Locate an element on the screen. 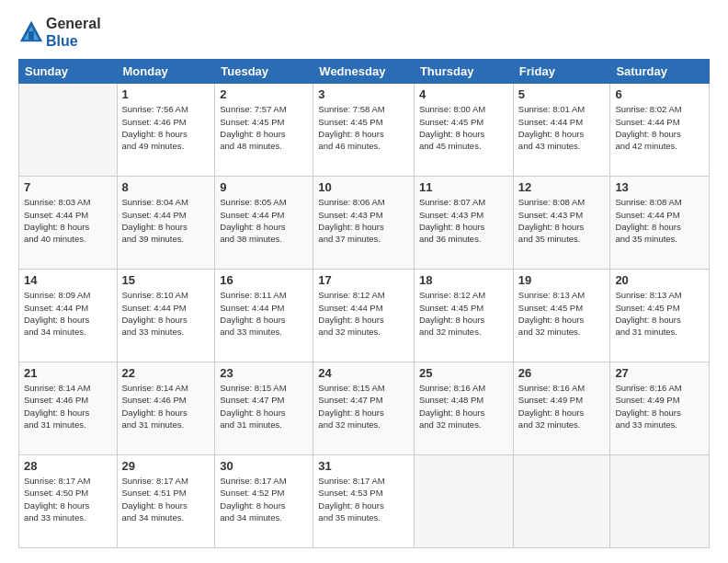 The width and height of the screenshot is (728, 563). day-info: Sunrise: 8:17 AM Sunset: 4:51 PM Dayligh… is located at coordinates (166, 499).